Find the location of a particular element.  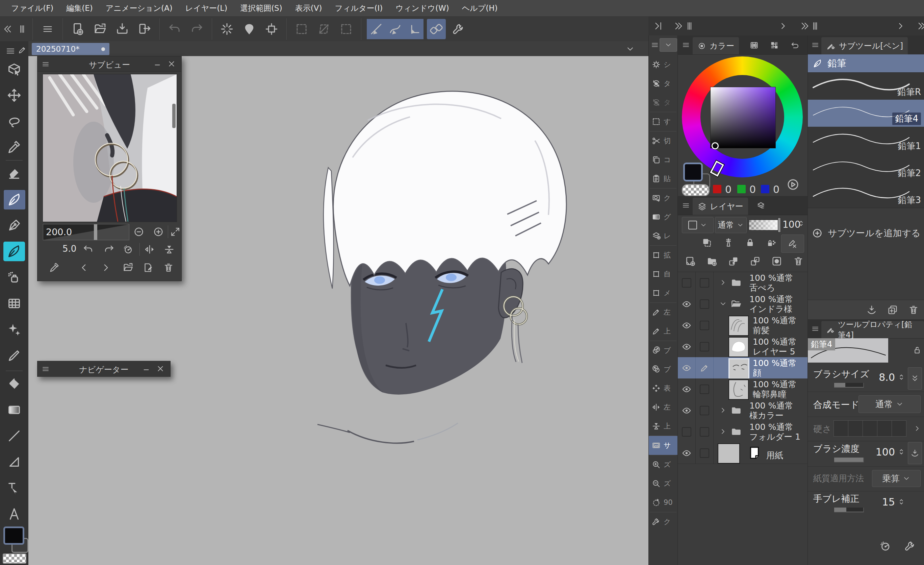

collapse-color-icon is located at coordinates (783, 26).